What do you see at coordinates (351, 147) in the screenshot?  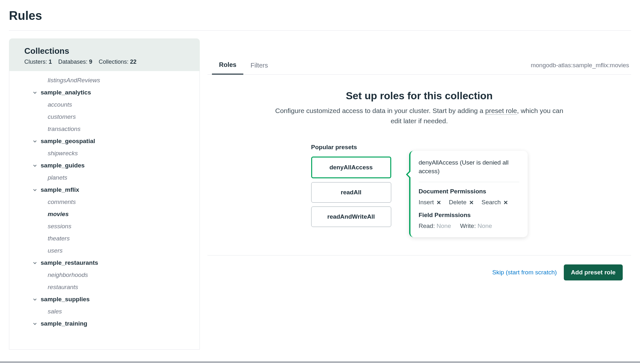 I see `presets-heading: Popular presets` at bounding box center [351, 147].